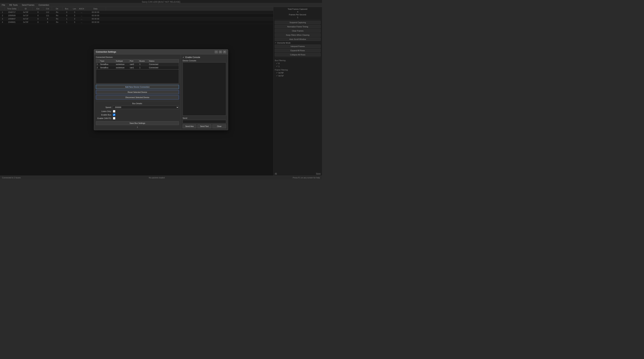 The image size is (644, 359). I want to click on console-textarea, so click(204, 89).